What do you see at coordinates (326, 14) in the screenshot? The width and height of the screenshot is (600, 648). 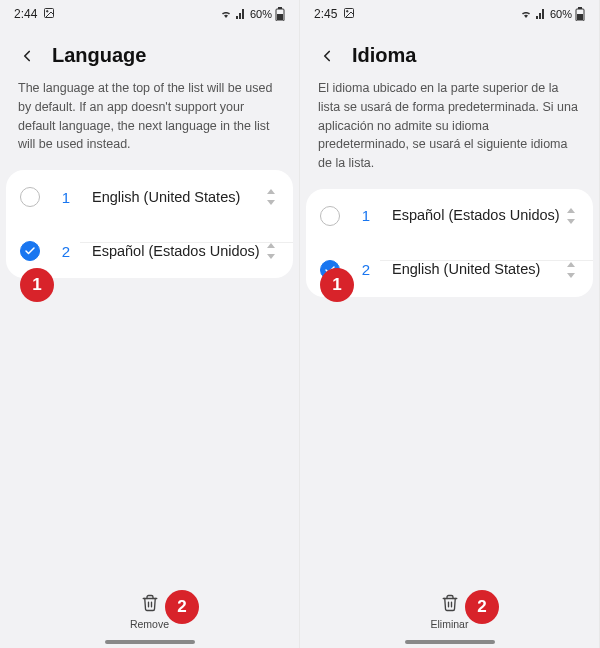 I see `status-time: 2:45` at bounding box center [326, 14].